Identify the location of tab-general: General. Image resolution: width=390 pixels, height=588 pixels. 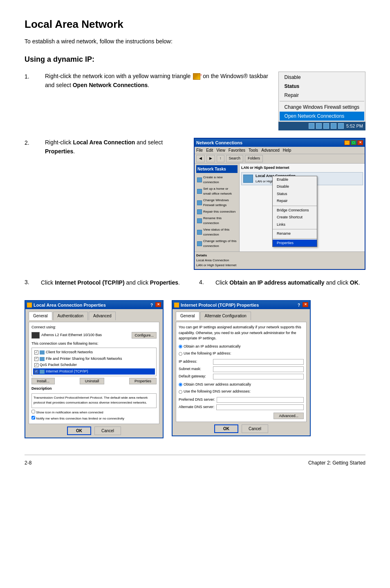
(40, 316).